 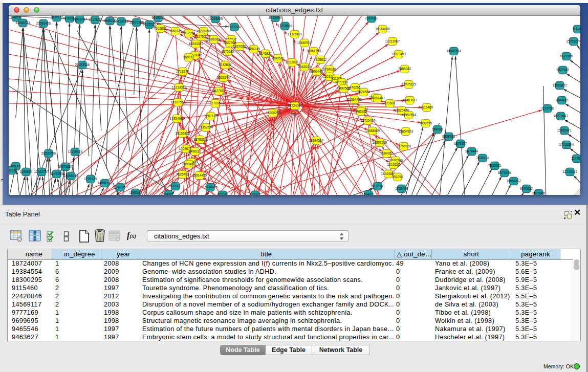 What do you see at coordinates (285, 26) in the screenshot?
I see `svg-text: 13218506` at bounding box center [285, 26].